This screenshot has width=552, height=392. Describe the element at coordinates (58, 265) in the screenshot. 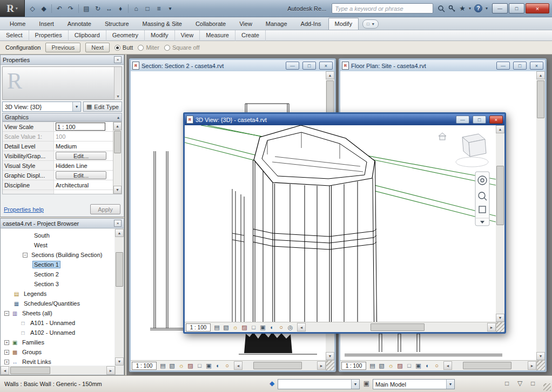

I see `tree-item-section-1: Section 1` at that location.